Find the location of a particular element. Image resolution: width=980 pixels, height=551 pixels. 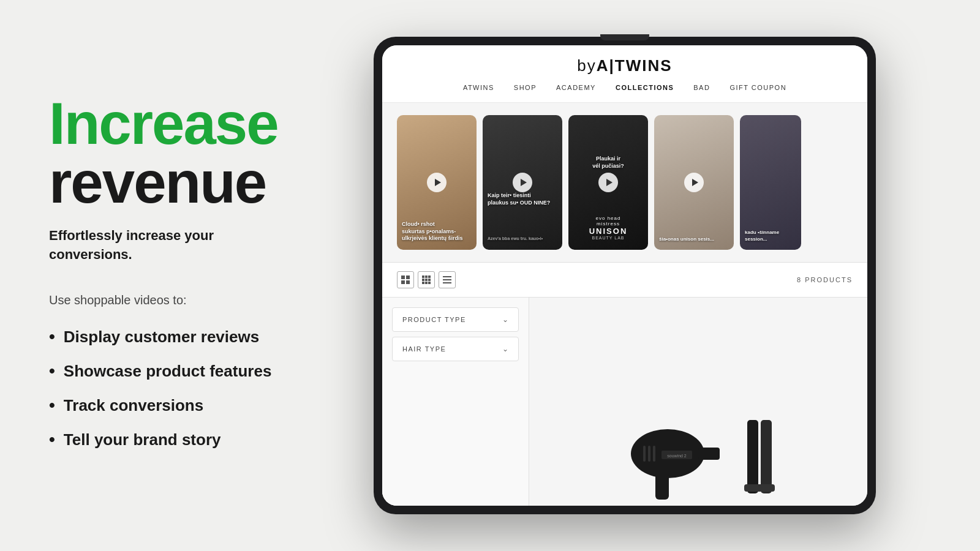

filter-hair-type-arrow: ⌄ is located at coordinates (505, 349).